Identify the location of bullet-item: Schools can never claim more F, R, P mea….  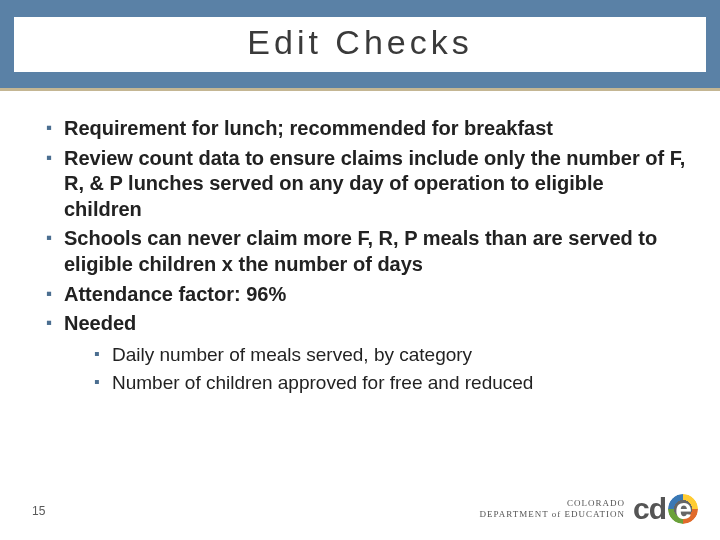
(366, 252).